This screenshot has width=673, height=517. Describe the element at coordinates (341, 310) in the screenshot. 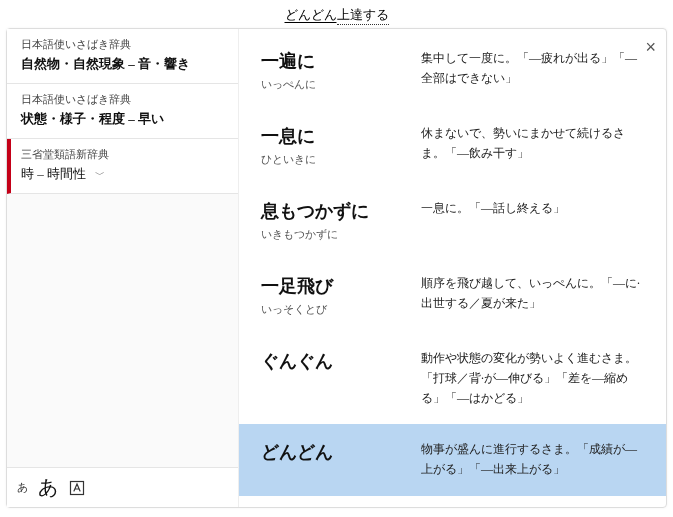

I see `entry-reading: いっそくとび` at that location.